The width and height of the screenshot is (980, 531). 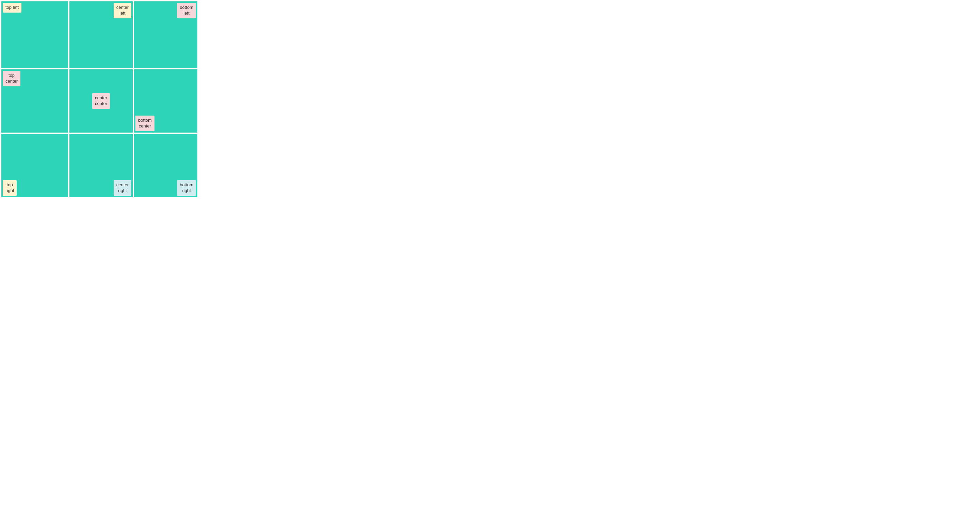 I want to click on main-grid: top left center left bottom left top cen…, so click(x=99, y=99).